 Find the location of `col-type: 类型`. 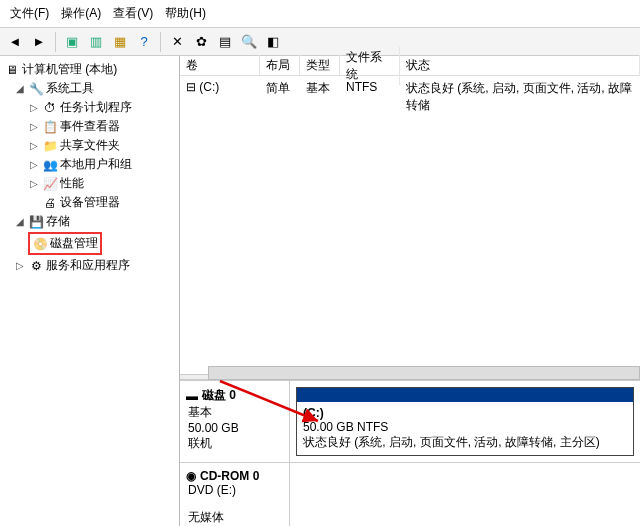

col-type: 类型 is located at coordinates (320, 66).